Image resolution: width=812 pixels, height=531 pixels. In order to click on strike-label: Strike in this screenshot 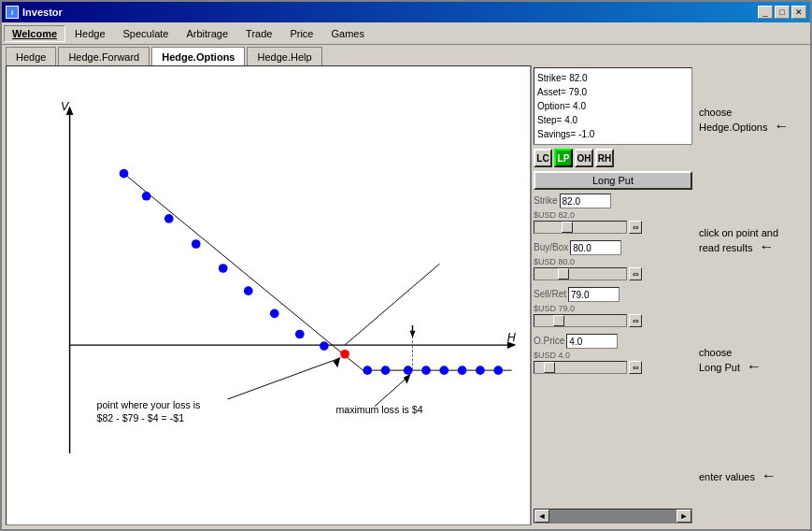, I will do `click(546, 200)`.